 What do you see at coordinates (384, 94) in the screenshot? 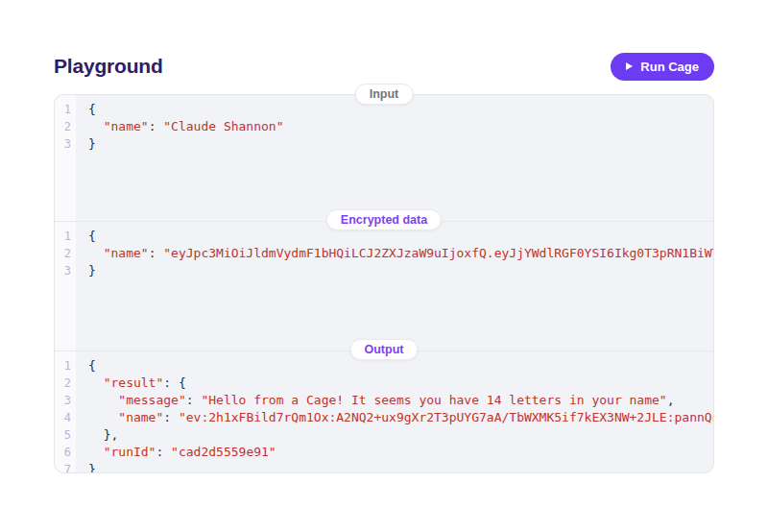
I see `input-section-label: Input` at bounding box center [384, 94].